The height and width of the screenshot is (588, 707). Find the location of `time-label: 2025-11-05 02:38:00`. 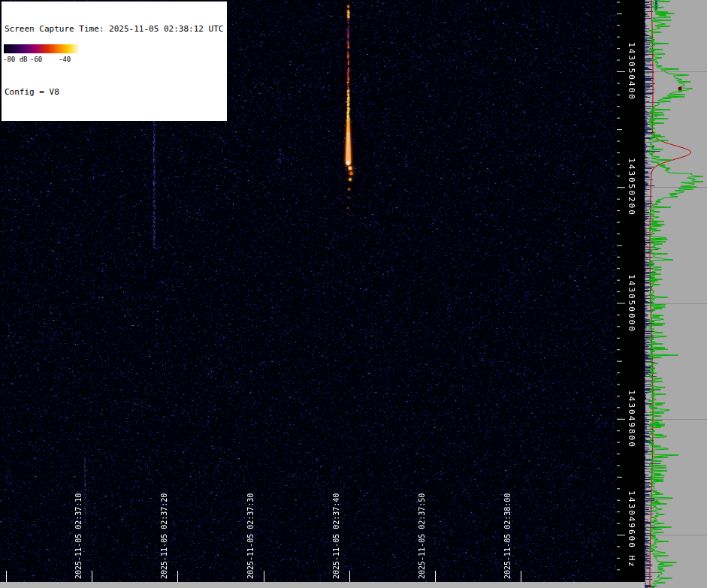

time-label: 2025-11-05 02:38:00 is located at coordinates (508, 536).